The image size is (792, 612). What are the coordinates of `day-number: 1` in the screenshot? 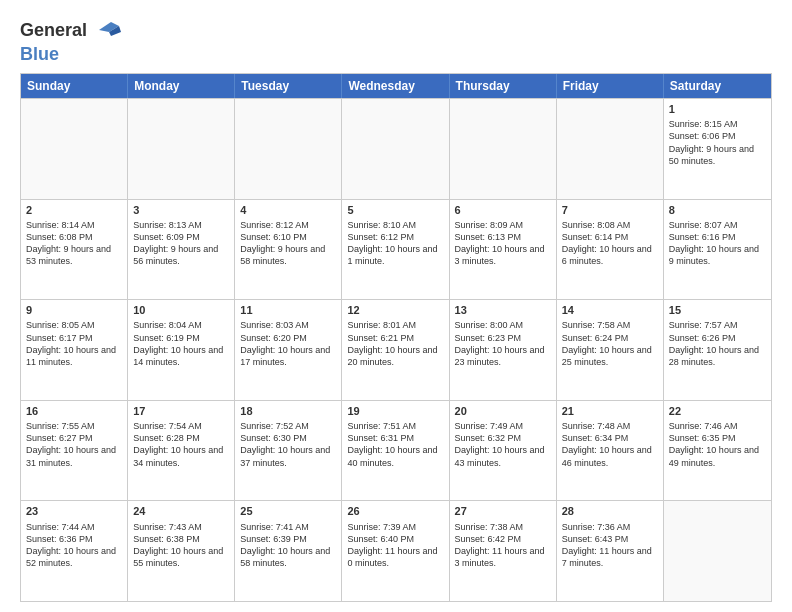 It's located at (718, 109).